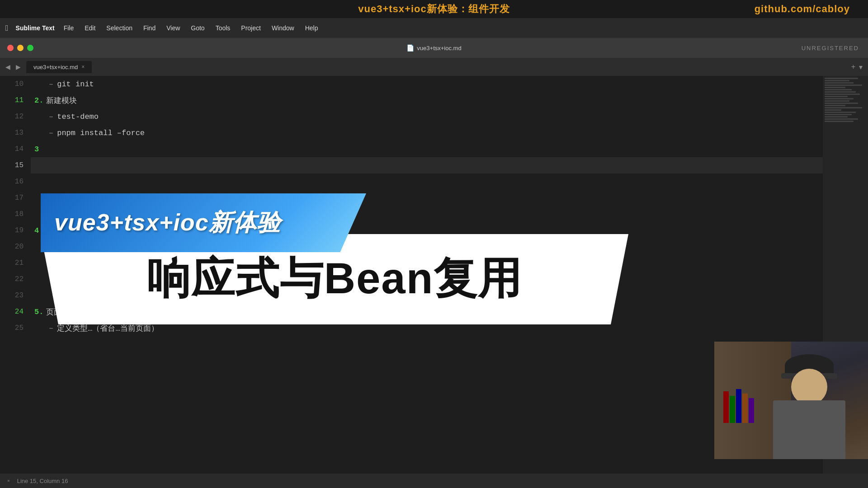 This screenshot has width=868, height=488. What do you see at coordinates (173, 28) in the screenshot?
I see `menu-view: View` at bounding box center [173, 28].